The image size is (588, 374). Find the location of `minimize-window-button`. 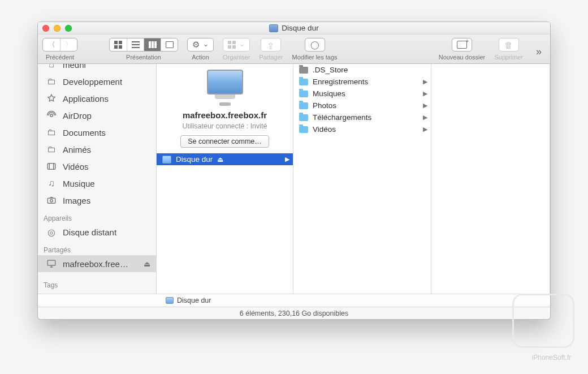

minimize-window-button is located at coordinates (57, 28).